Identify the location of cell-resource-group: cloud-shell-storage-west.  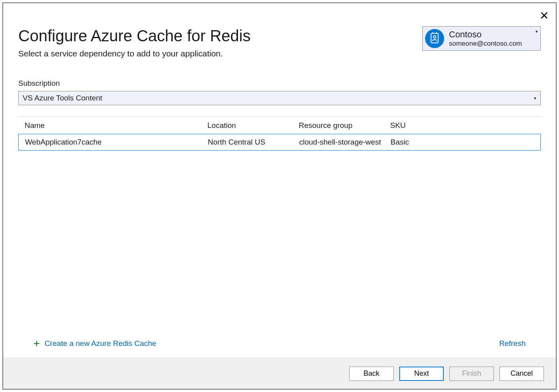
(345, 142).